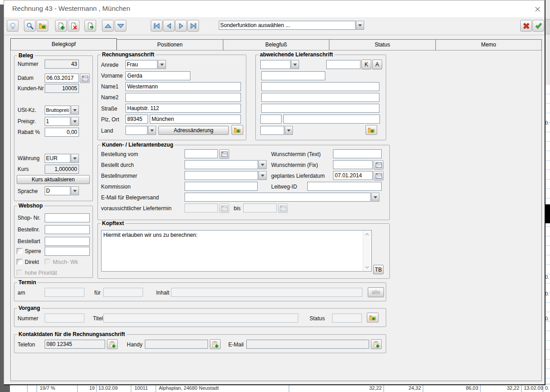 Image resolution: width=550 pixels, height=392 pixels. I want to click on move-up-button, so click(108, 26).